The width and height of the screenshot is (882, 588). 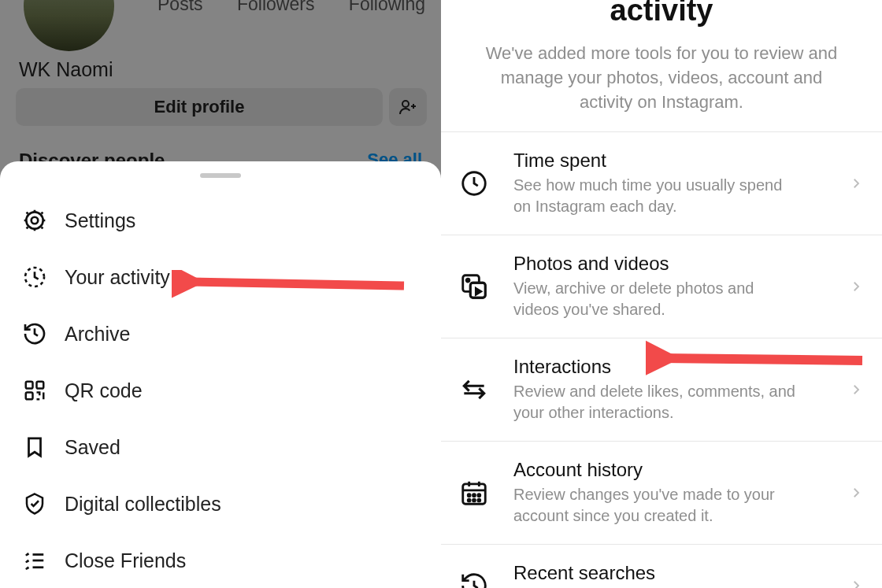 I want to click on row-desc: View, archive or delete photos and video…, so click(x=655, y=299).